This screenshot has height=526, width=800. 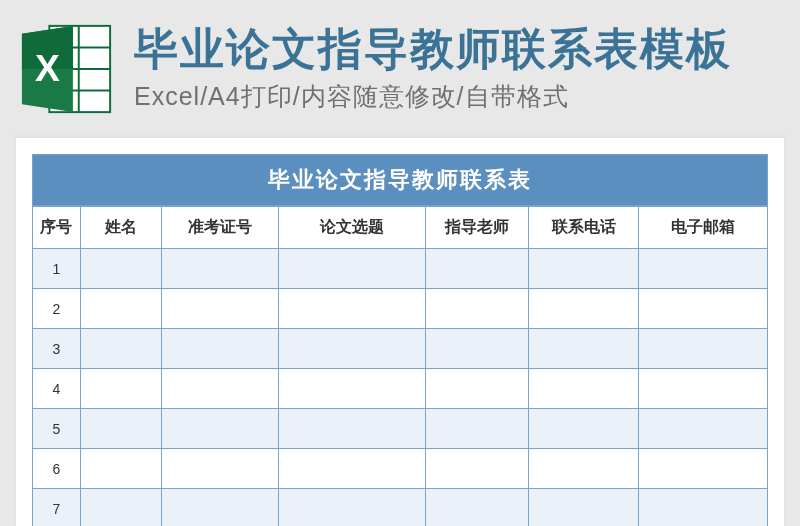 I want to click on page-subtitle: Excel/A4打印/内容随意修改/自带格式, so click(x=433, y=96).